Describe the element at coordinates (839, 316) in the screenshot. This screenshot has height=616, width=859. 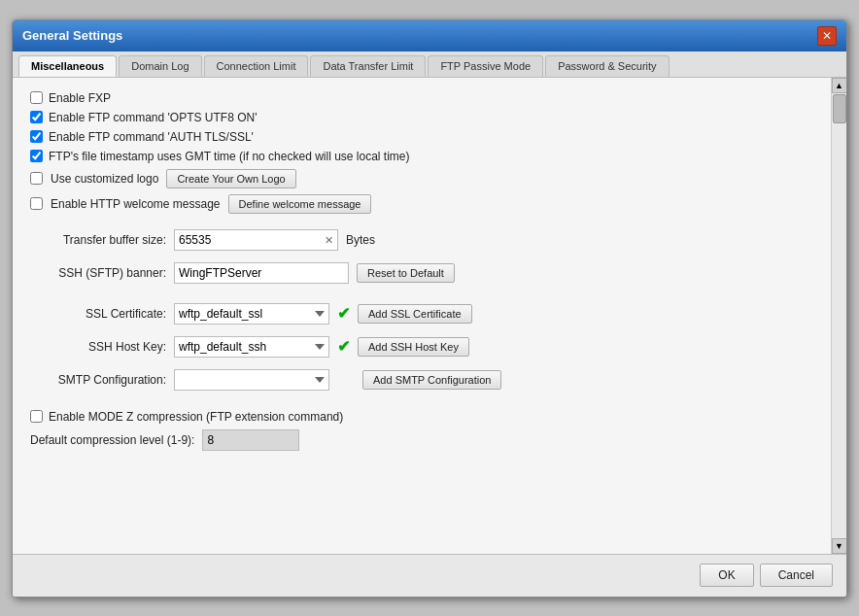
I see `scrollbar: ▲ ▼` at that location.